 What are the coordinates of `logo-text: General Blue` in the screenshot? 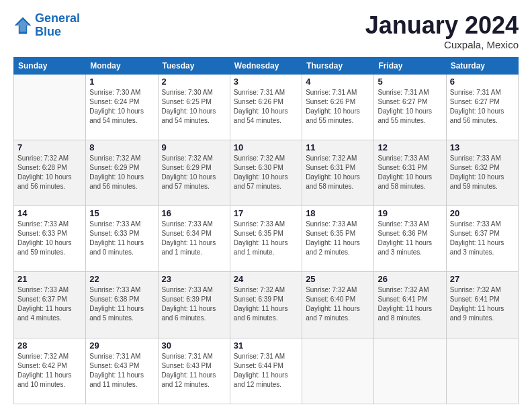 It's located at (58, 26).